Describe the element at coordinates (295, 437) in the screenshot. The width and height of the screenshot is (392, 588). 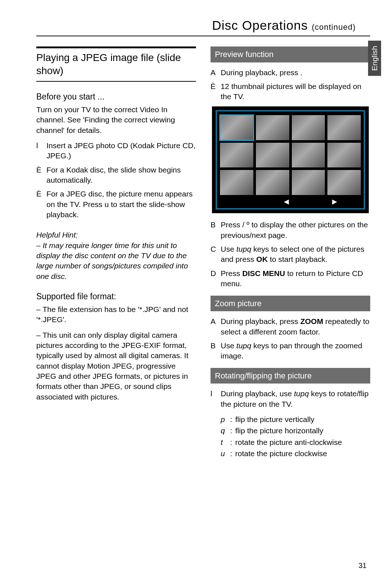
I see `key-list: p:ﬂip the picture vertically q:ﬂip the p…` at that location.